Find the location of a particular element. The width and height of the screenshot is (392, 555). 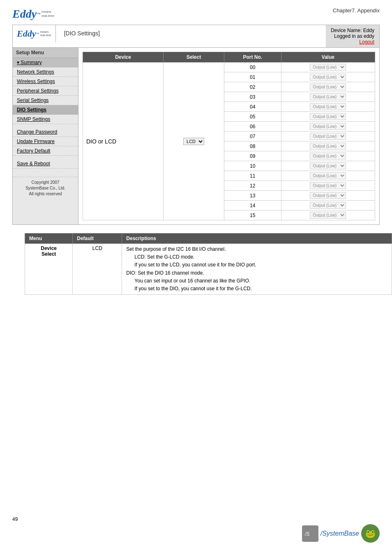

description-section: Menu Default Descriptions DeviceSelectLC… is located at coordinates (196, 264).